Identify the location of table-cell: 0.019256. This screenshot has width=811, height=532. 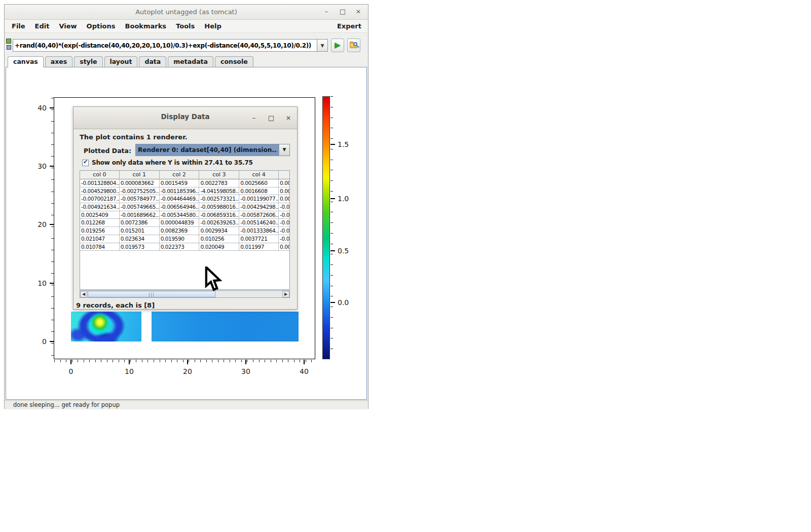
(100, 231).